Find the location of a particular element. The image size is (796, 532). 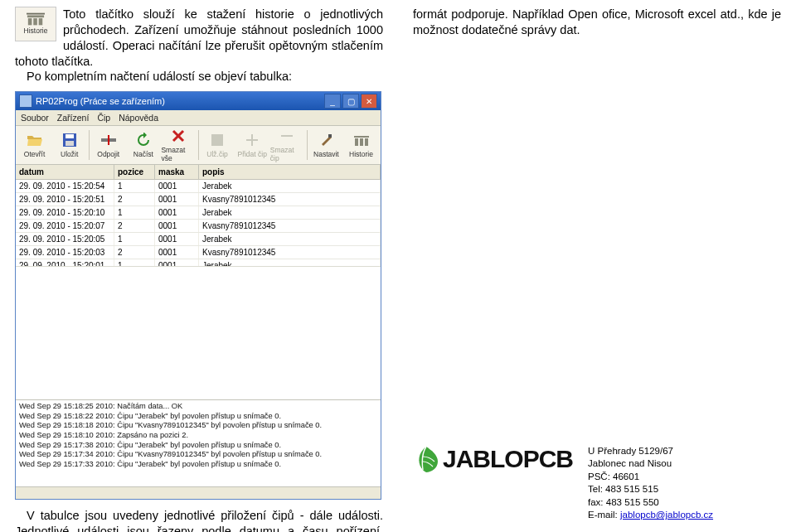

statusbar is located at coordinates (198, 492).